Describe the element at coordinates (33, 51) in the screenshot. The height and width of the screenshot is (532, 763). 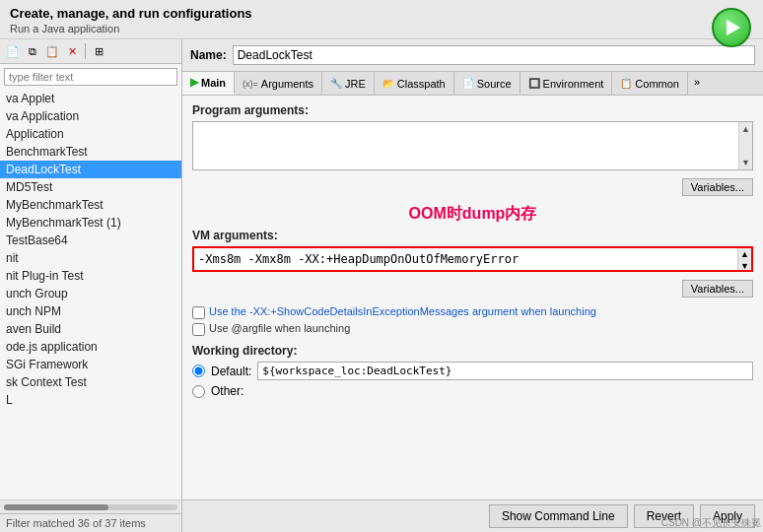
I see `duplicate-button: ⧉` at that location.